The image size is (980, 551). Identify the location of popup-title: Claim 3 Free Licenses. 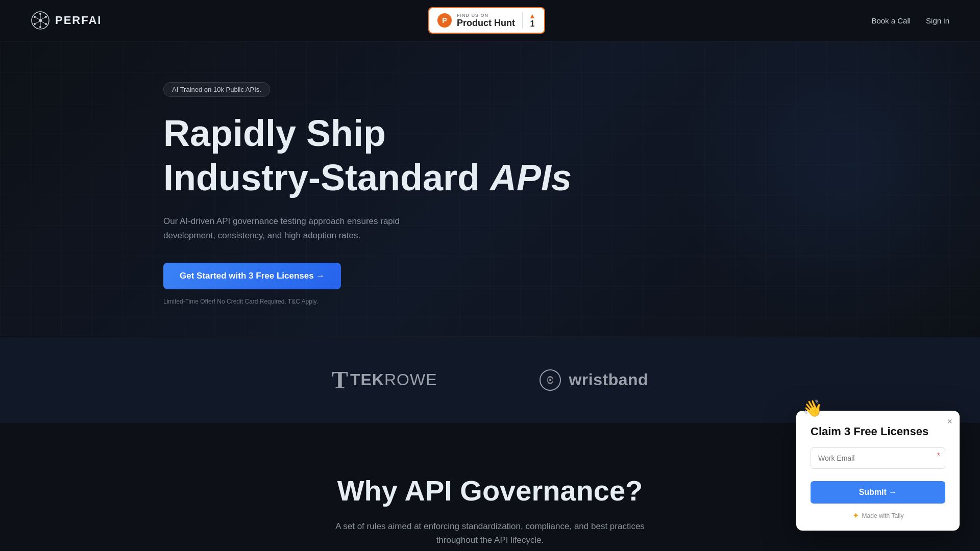
(878, 432).